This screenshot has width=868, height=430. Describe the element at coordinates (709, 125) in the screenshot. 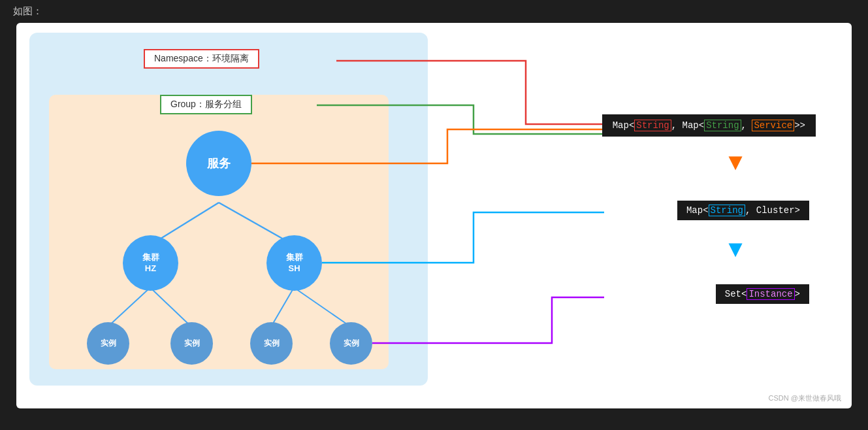

I see `code-map-service-text: Map<String, Map<String, Service>>` at that location.